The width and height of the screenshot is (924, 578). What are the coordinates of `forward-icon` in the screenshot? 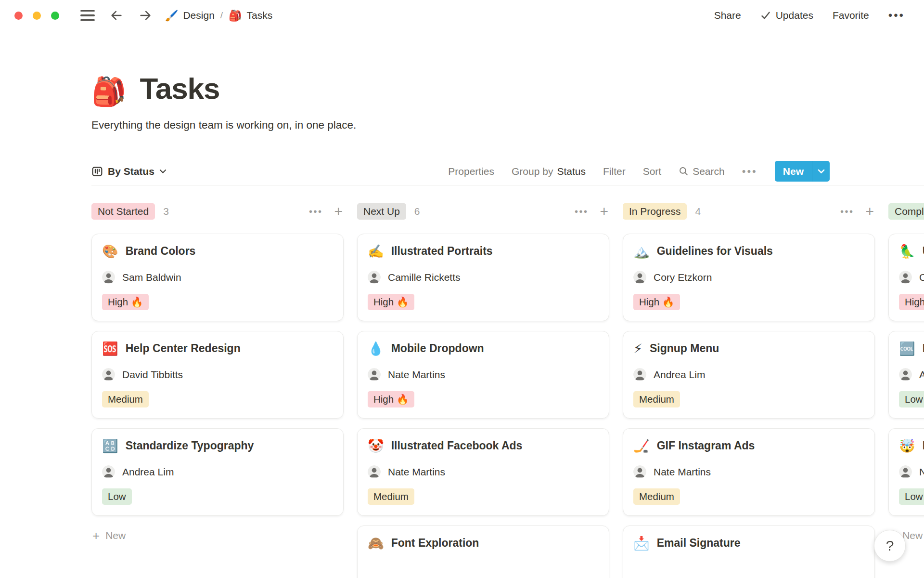 It's located at (145, 15).